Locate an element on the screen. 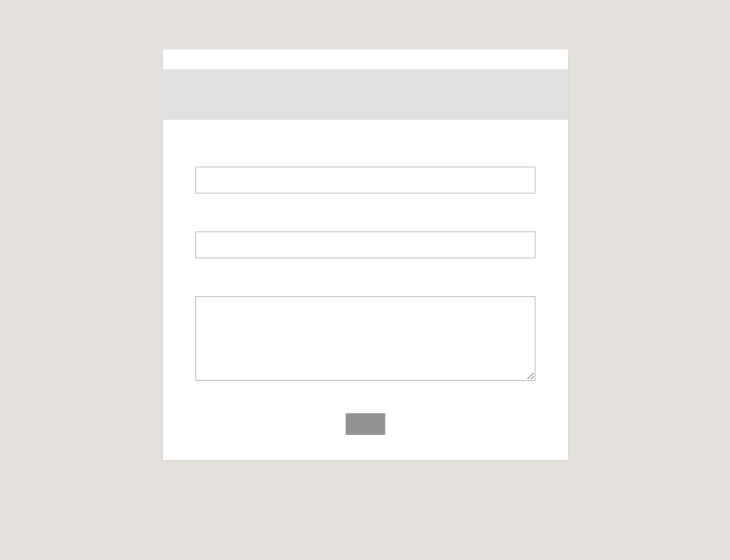  form-header is located at coordinates (365, 95).